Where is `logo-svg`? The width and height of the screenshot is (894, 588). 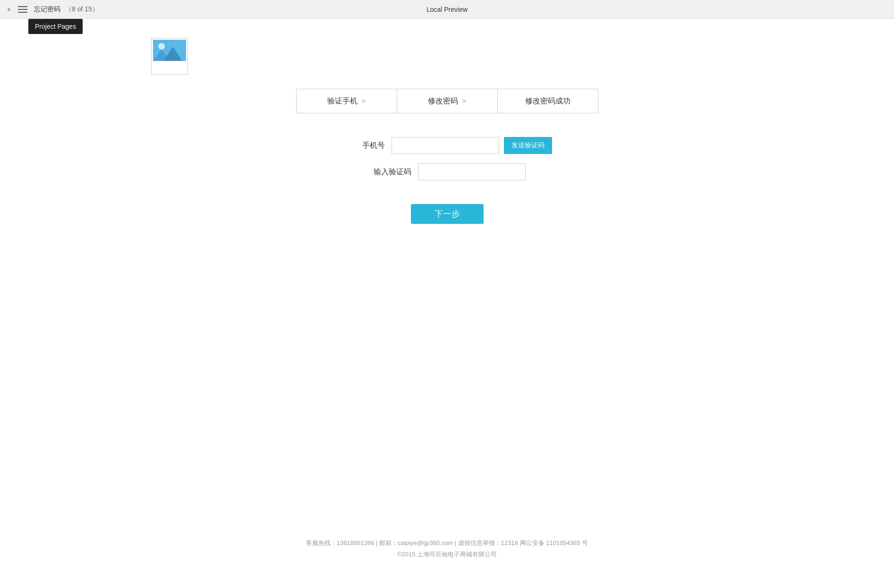
logo-svg is located at coordinates (170, 56).